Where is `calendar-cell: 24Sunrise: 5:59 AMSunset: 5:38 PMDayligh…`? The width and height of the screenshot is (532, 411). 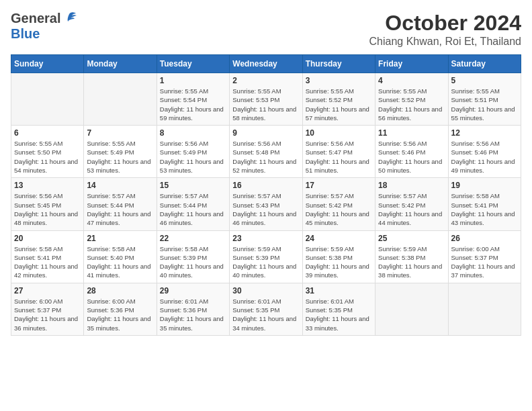
calendar-cell: 24Sunrise: 5:59 AMSunset: 5:38 PMDayligh… is located at coordinates (339, 257).